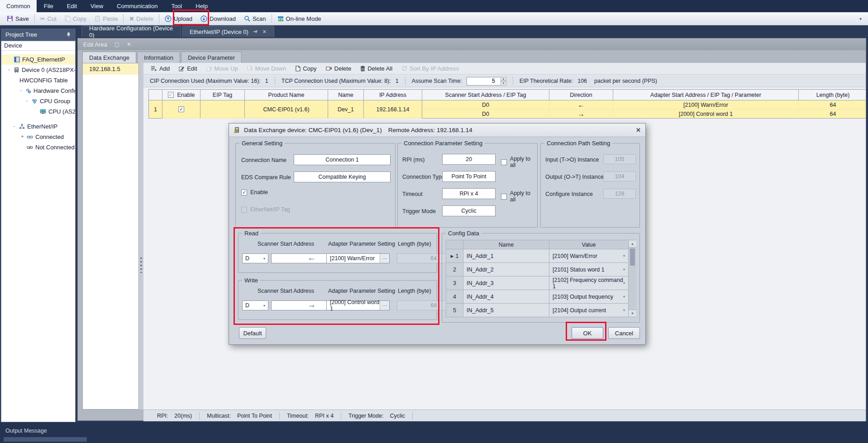 The image size is (868, 443). Describe the element at coordinates (266, 210) in the screenshot. I see `ethernet-ip-tag-checkbox-row: EtherNet/IP Tag` at that location.